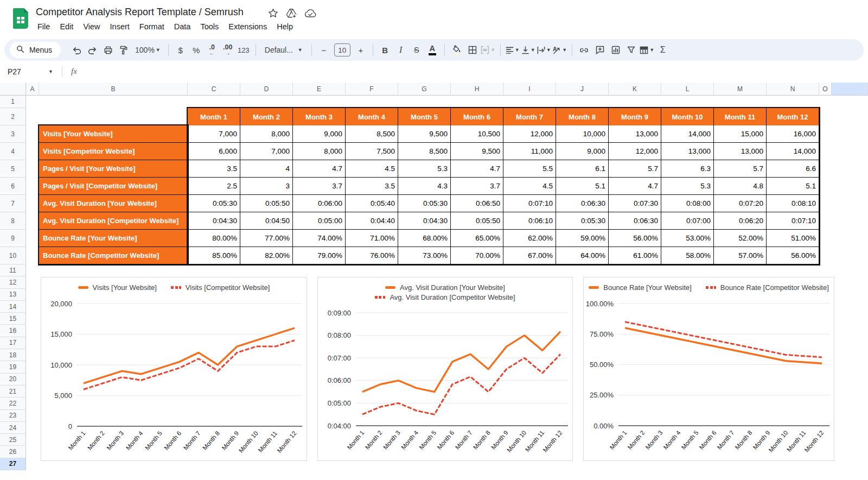 This screenshot has width=868, height=480. What do you see at coordinates (688, 221) in the screenshot?
I see `metric-value-cell: 0:07:00` at bounding box center [688, 221].